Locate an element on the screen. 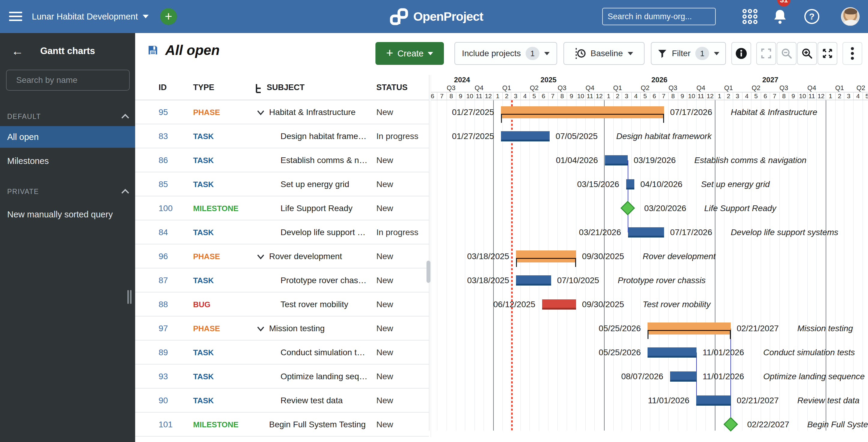 The image size is (868, 442). zoom-out-button is located at coordinates (786, 54).